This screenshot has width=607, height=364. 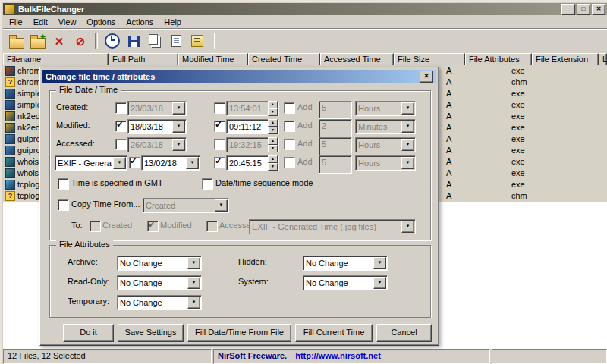 I want to click on copy-time-from-checkbox, so click(x=64, y=205).